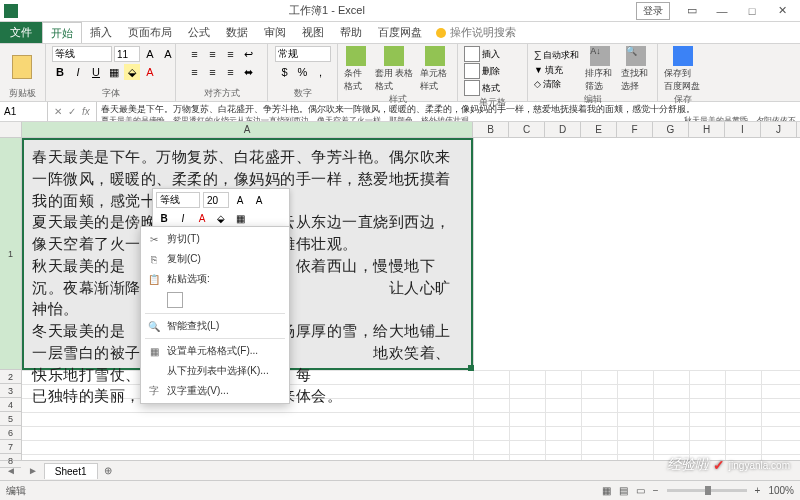 The image size is (800, 500). What do you see at coordinates (127, 54) in the screenshot?
I see `font-size-select: 11` at bounding box center [127, 54].